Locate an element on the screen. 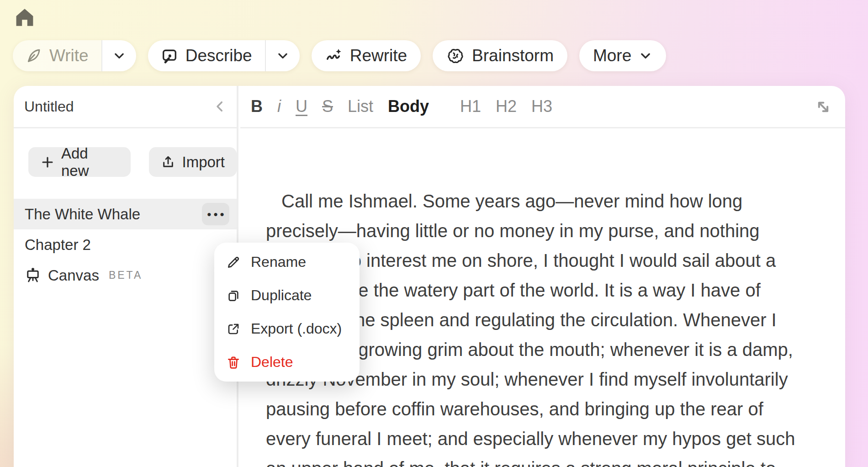 The height and width of the screenshot is (467, 868). document-item-chapter-2: Chapter 2 is located at coordinates (125, 245).